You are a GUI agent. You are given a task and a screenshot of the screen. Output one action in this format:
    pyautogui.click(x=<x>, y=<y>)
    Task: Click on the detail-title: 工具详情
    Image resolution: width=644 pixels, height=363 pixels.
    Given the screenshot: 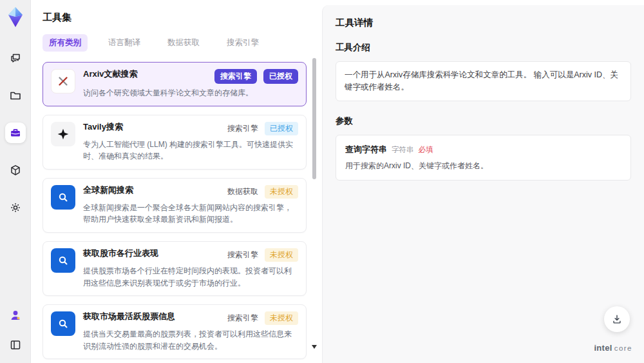 What is the action you would take?
    pyautogui.click(x=483, y=23)
    